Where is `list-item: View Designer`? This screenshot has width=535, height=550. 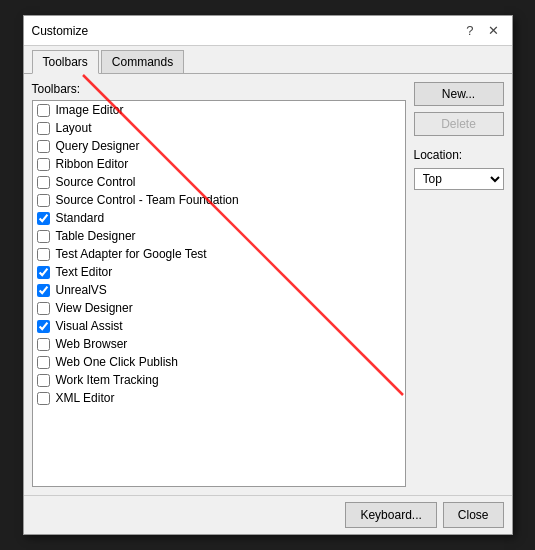 list-item: View Designer is located at coordinates (219, 308).